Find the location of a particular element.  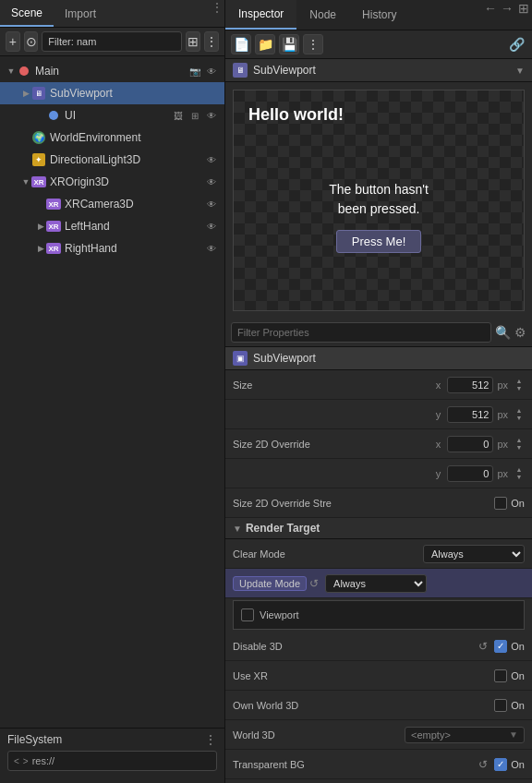

tree-item-main: ▼ Main 📷 👁 is located at coordinates (113, 71).